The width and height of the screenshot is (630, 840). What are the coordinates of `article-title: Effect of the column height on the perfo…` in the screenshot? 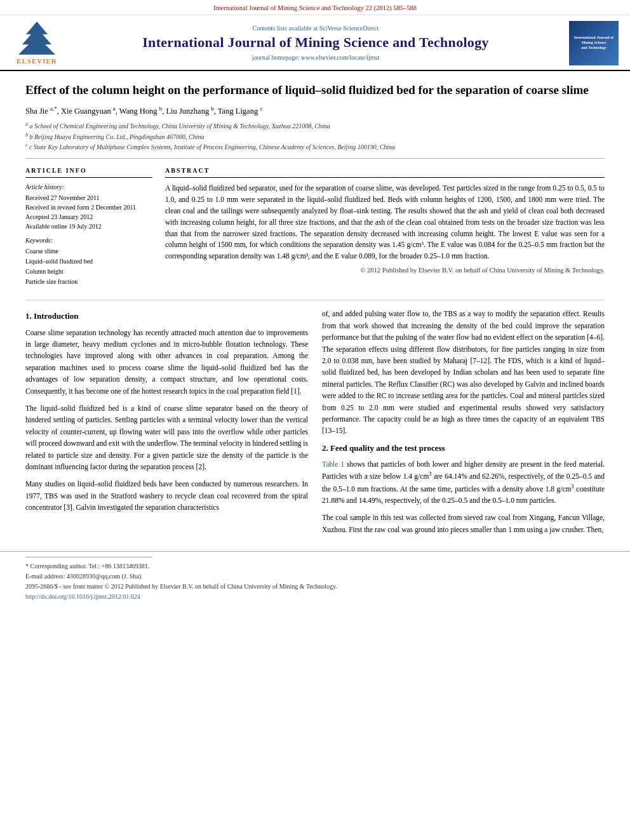 It's located at (315, 90).